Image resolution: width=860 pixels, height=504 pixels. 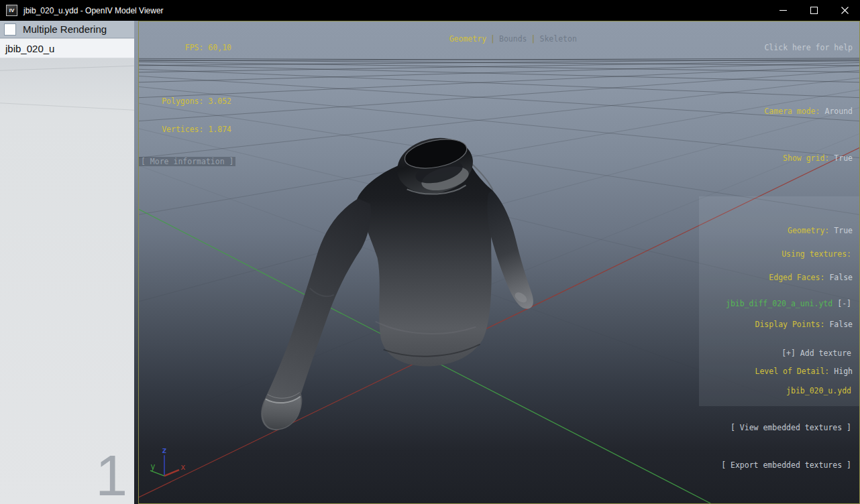 What do you see at coordinates (774, 359) in the screenshot?
I see `textures-block: Using textures: jbib_diff_020_a_uni.ytd[…` at bounding box center [774, 359].